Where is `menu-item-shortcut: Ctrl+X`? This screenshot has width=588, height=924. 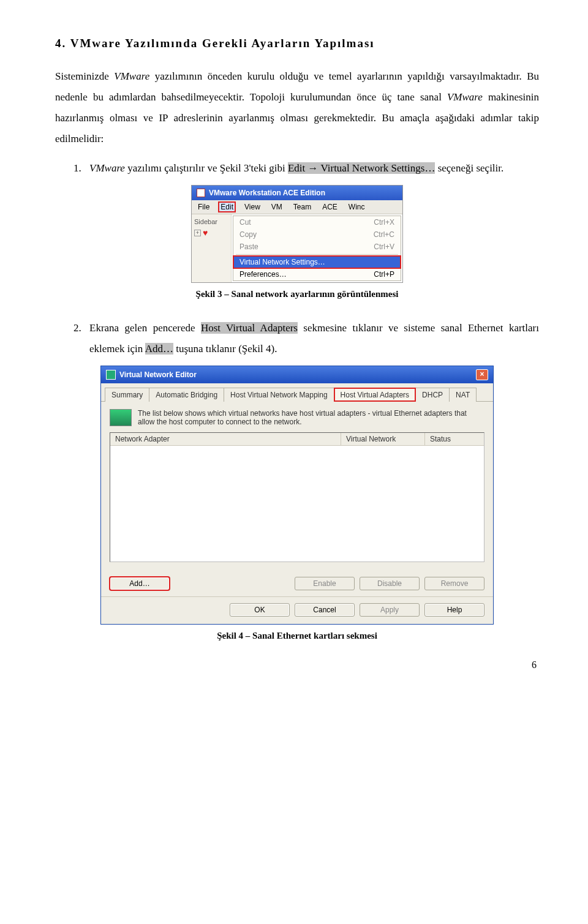
menu-item-shortcut: Ctrl+X is located at coordinates (384, 222).